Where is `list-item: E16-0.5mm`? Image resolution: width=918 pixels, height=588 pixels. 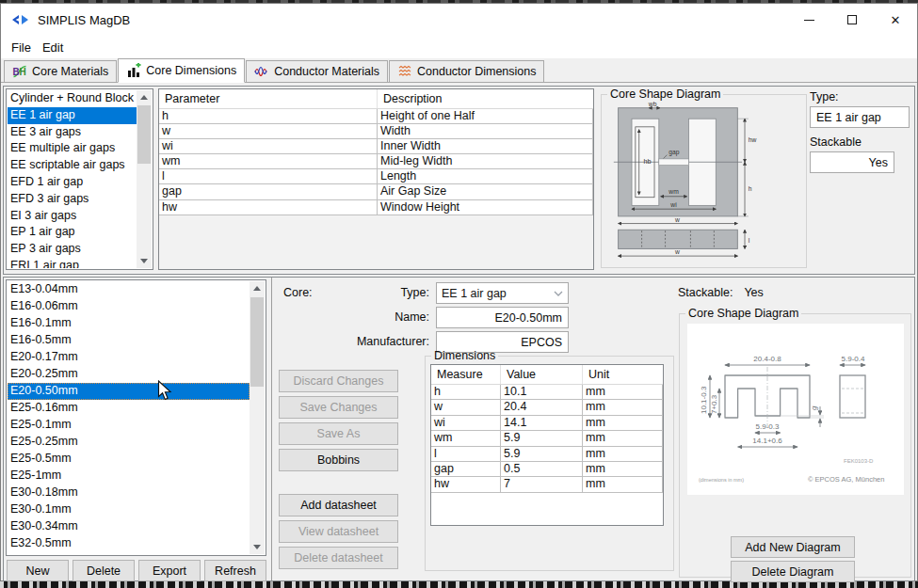 list-item: E16-0.5mm is located at coordinates (128, 341).